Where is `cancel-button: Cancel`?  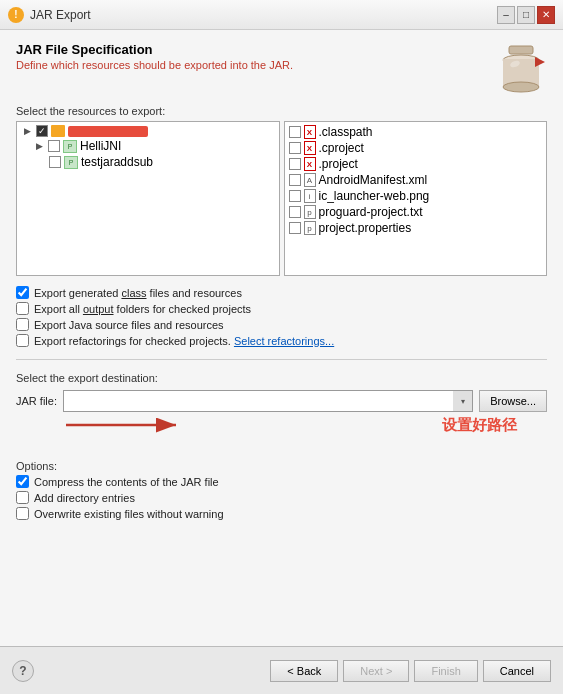 cancel-button: Cancel is located at coordinates (517, 671).